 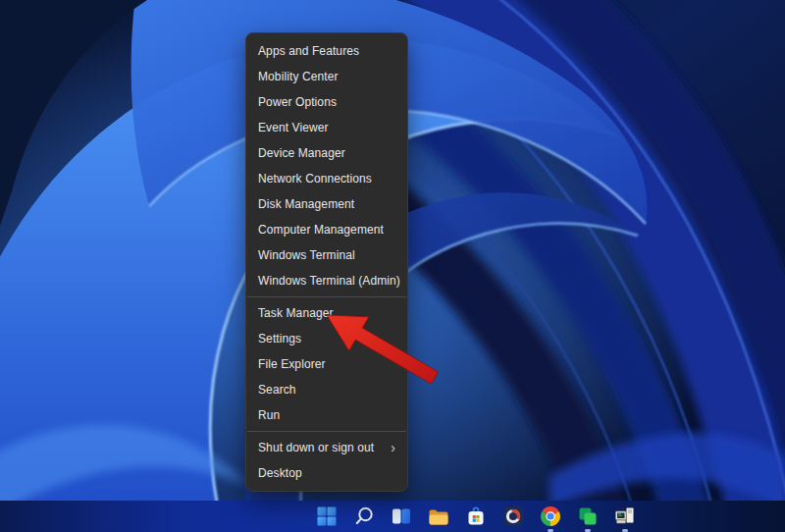 What do you see at coordinates (296, 313) in the screenshot?
I see `menu-item-label: Task Manager` at bounding box center [296, 313].